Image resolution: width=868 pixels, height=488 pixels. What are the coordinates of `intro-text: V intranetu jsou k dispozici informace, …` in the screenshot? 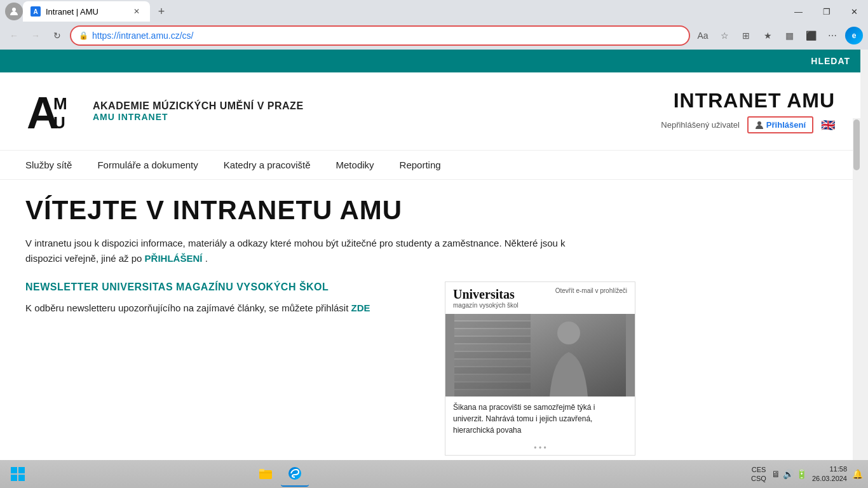 It's located at (311, 251).